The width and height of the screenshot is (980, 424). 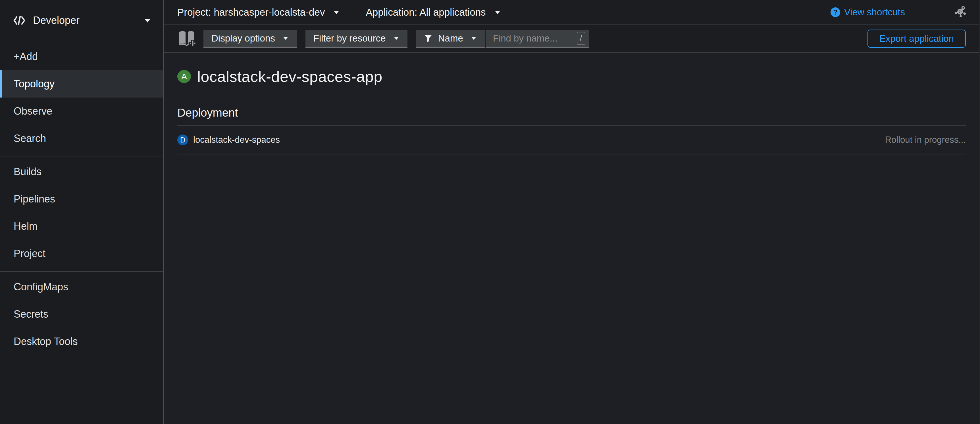 What do you see at coordinates (339, 12) in the screenshot?
I see `context-selectors: Project: harshcasper-localsta-dev Applic…` at bounding box center [339, 12].